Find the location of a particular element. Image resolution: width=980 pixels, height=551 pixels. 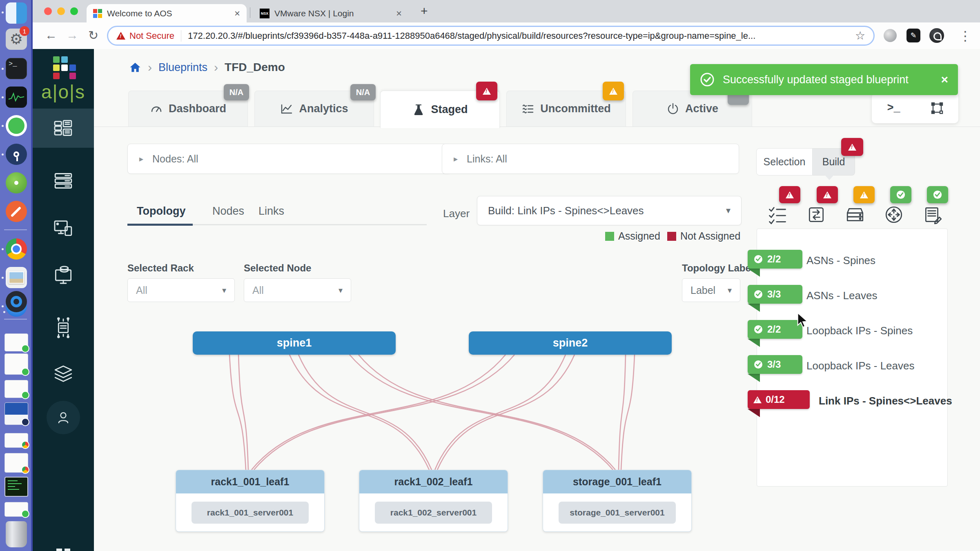

resource-label: Loopback IPs - Spines is located at coordinates (860, 331).